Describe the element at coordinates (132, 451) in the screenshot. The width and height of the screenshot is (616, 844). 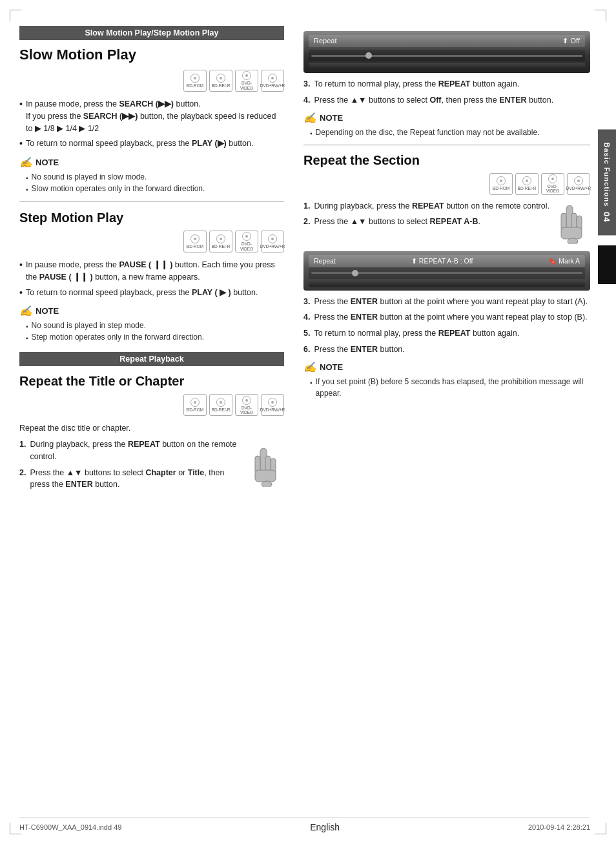
I see `repeat-step1: 1. During playback, press the REPEAT but…` at that location.